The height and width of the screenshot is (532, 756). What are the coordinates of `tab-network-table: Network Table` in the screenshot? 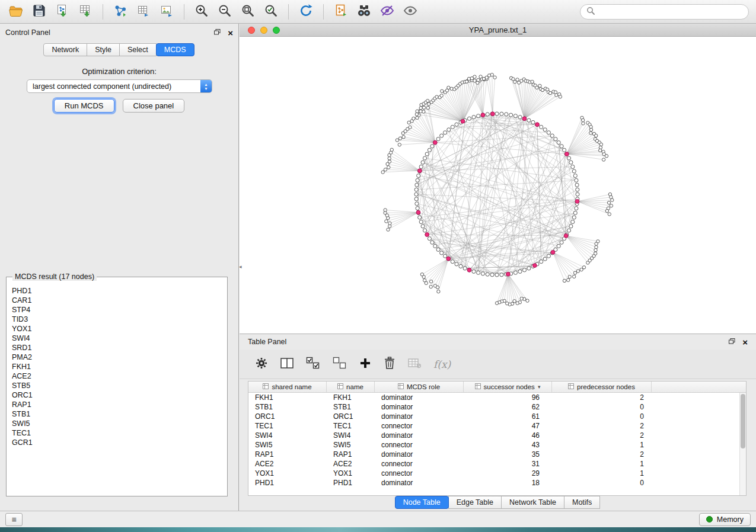 It's located at (532, 502).